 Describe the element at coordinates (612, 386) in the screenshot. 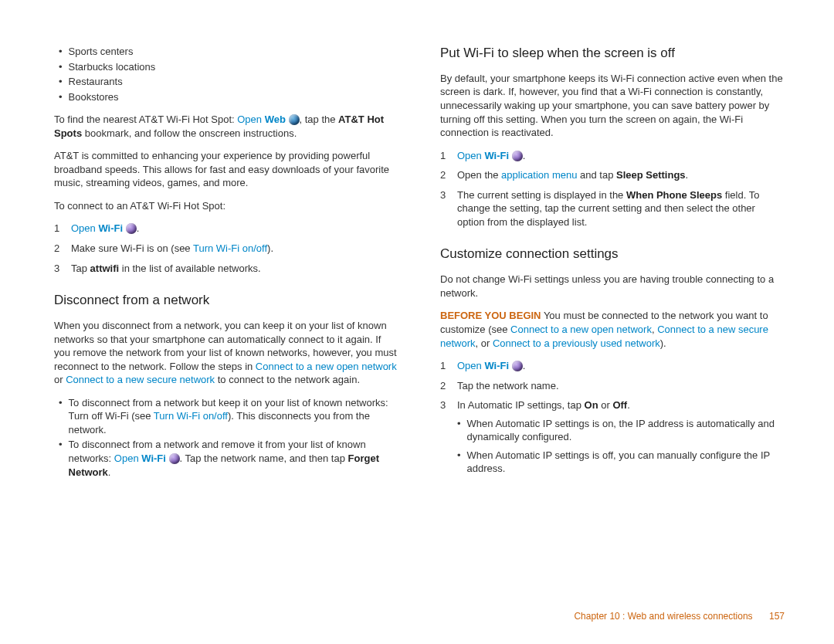

I see `step: 2 Tap the network name.` at that location.